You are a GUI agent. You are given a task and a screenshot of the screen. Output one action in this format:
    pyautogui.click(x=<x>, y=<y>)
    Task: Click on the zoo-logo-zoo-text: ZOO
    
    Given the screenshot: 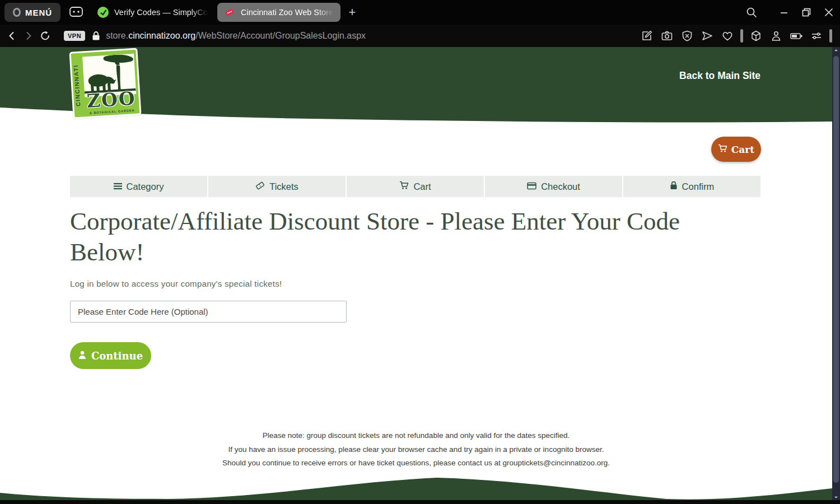 What is the action you would take?
    pyautogui.click(x=111, y=100)
    